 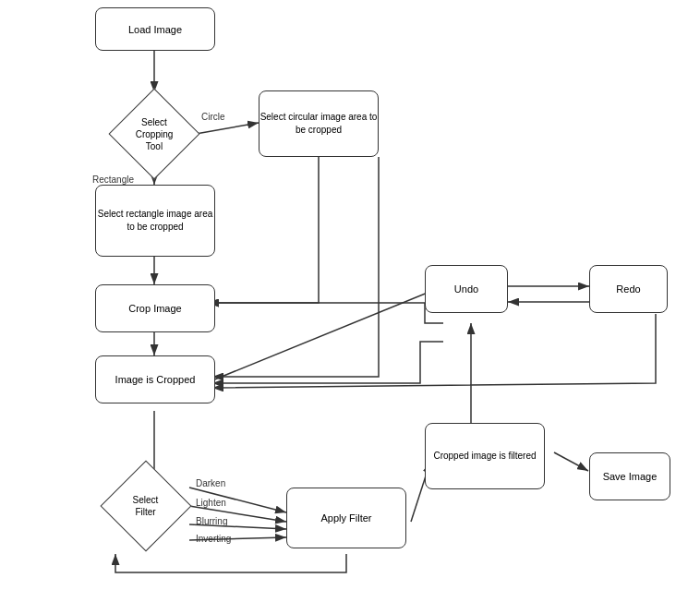 What do you see at coordinates (154, 134) in the screenshot?
I see `select-cropping-tool-node: SelectCroppingTool` at bounding box center [154, 134].